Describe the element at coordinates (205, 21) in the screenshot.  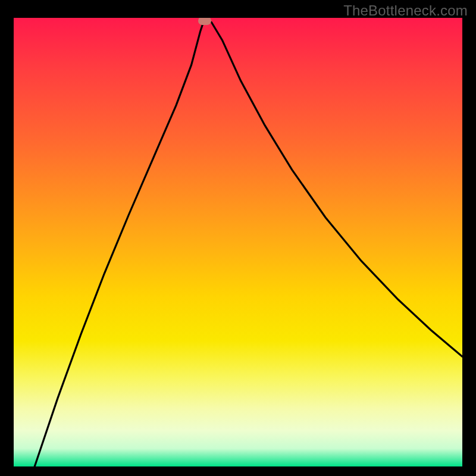
I see `optimal-point-marker` at that location.